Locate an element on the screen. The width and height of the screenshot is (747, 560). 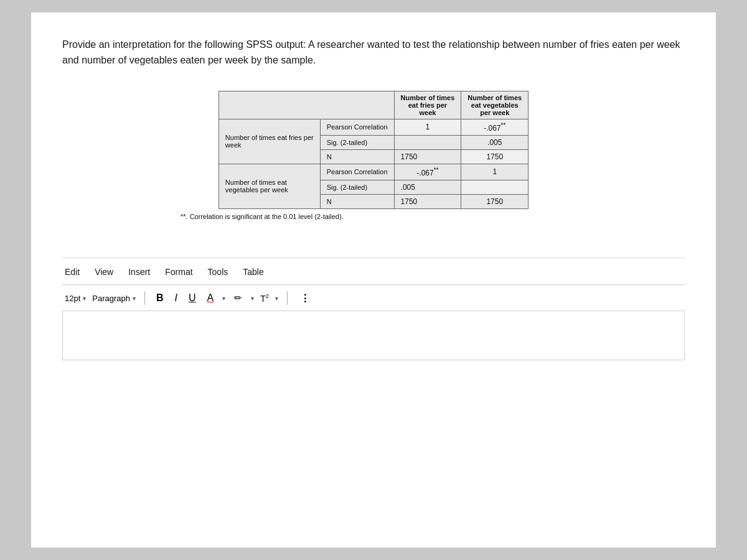
superscript-chevron: ▾ is located at coordinates (276, 299).